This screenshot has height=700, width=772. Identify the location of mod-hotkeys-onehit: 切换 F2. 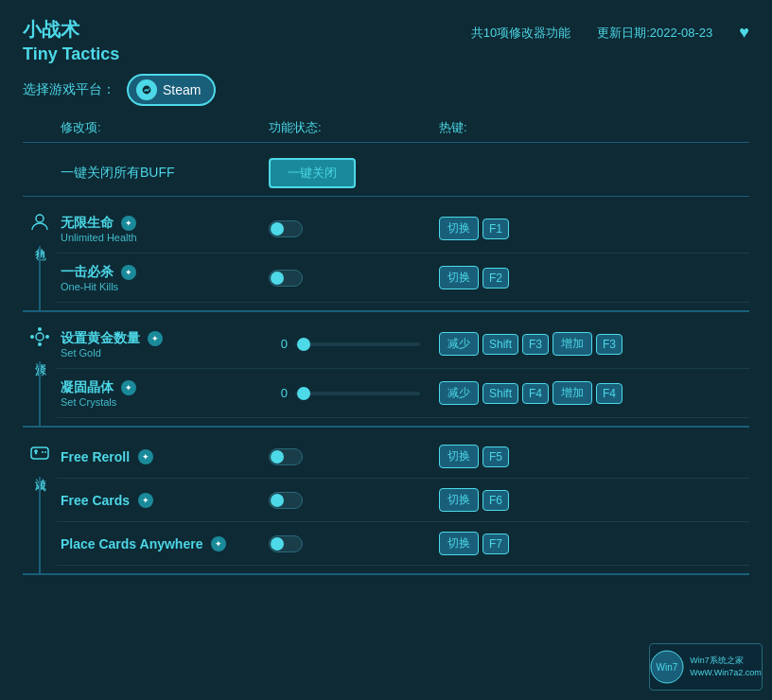
(594, 278).